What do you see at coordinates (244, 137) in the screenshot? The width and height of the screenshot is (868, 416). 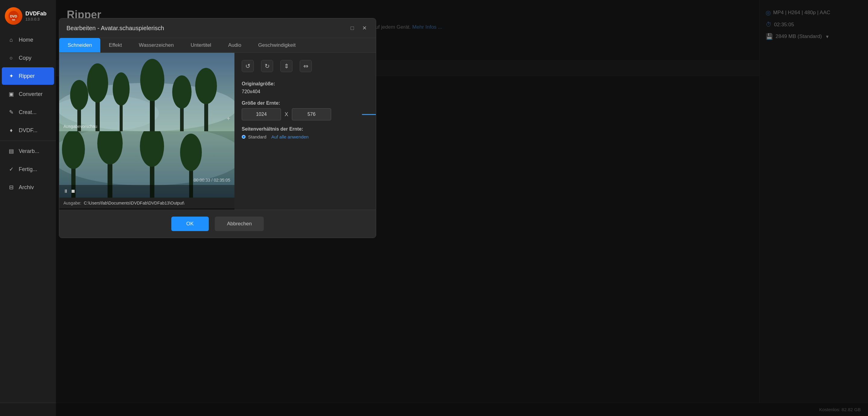 I see `standard-radio` at bounding box center [244, 137].